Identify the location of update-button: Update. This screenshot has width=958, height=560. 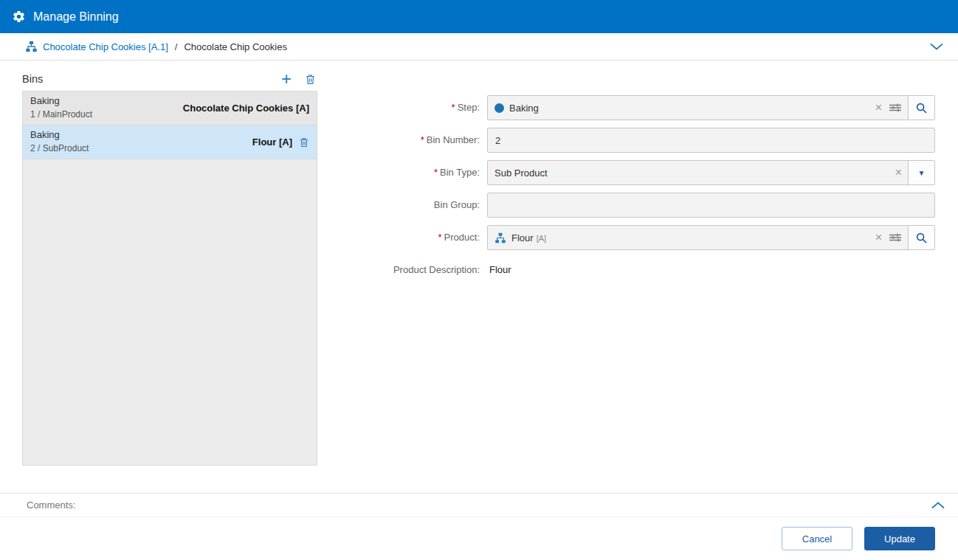
(900, 539).